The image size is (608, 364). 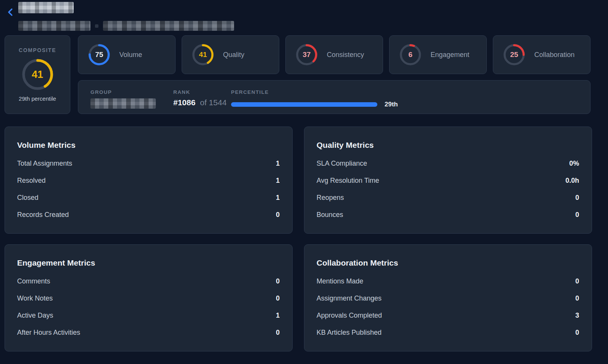 I want to click on metric-label: Records Created, so click(x=43, y=215).